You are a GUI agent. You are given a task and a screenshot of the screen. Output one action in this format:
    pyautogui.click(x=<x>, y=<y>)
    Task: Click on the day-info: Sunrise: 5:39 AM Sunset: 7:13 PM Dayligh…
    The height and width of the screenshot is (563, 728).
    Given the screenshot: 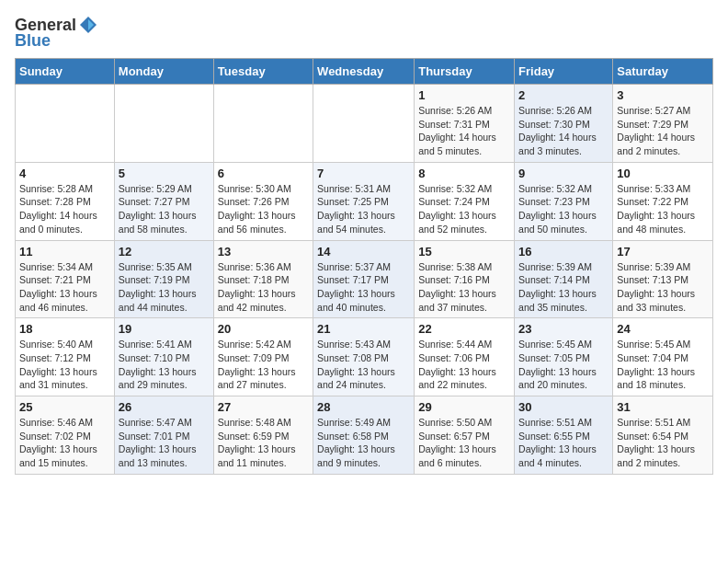 What is the action you would take?
    pyautogui.click(x=663, y=287)
    